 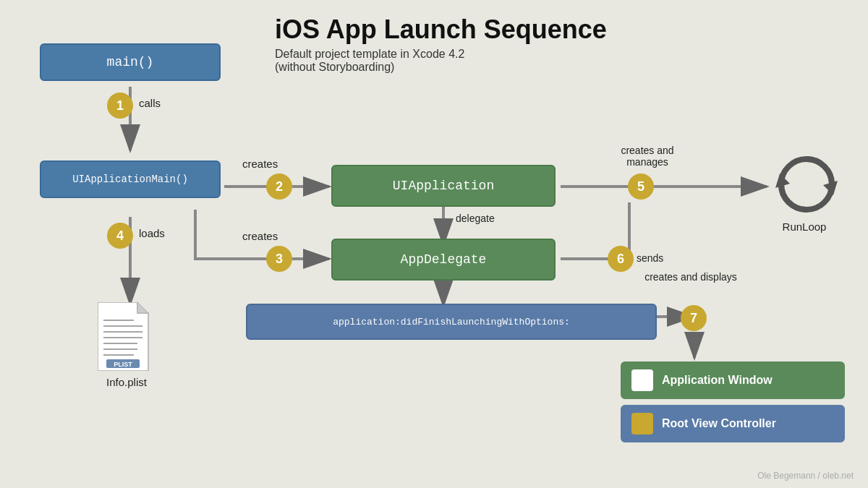 I want to click on main-func-box: main(), so click(x=130, y=62).